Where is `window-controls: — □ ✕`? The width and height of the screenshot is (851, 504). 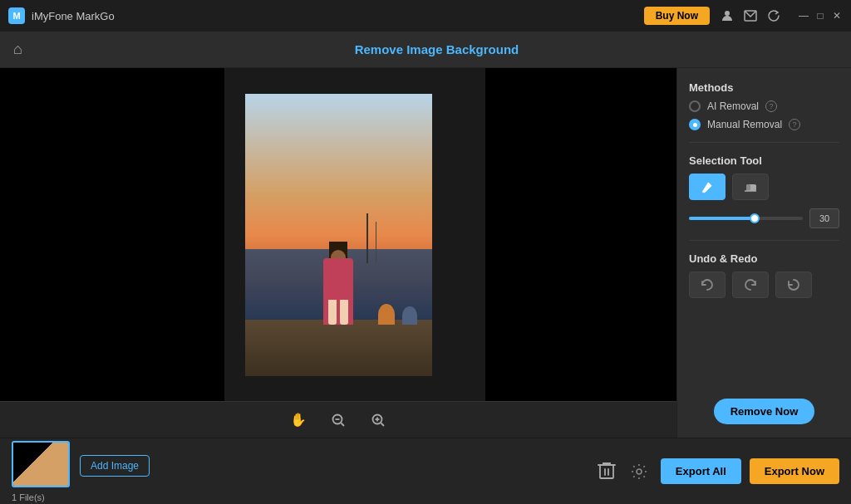
window-controls: — □ ✕ is located at coordinates (820, 16).